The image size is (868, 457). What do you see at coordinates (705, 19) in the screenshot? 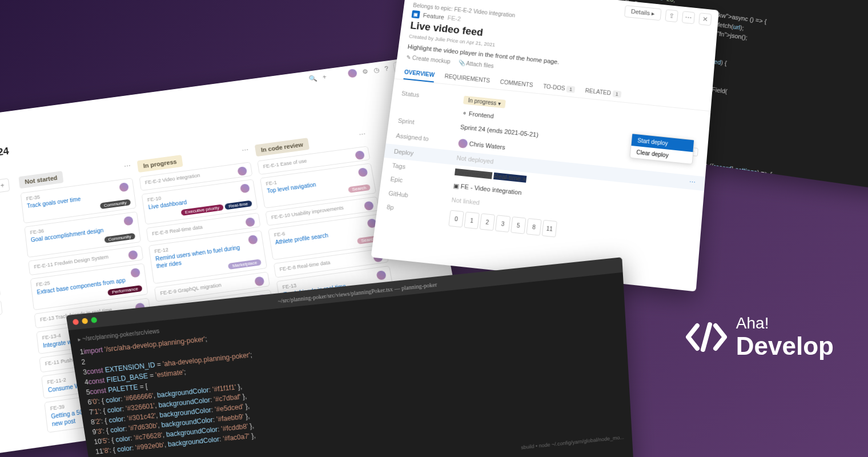
I see `close-icon: ✕` at bounding box center [705, 19].